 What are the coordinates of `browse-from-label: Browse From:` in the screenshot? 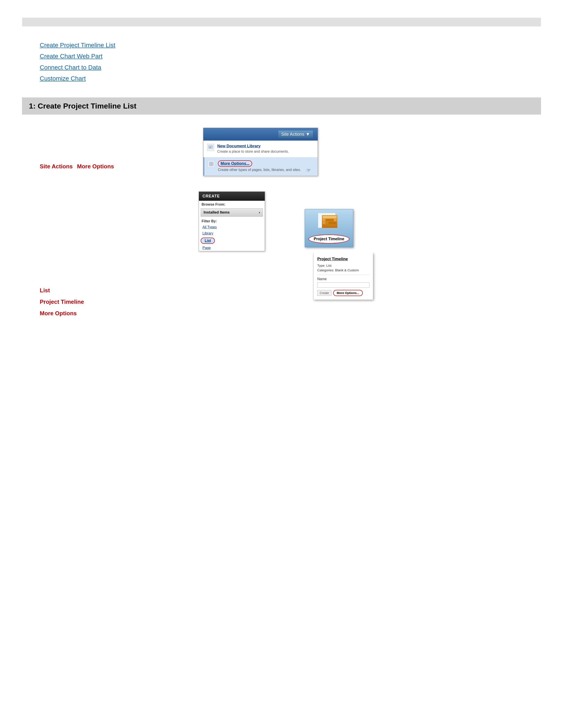 It's located at (232, 204).